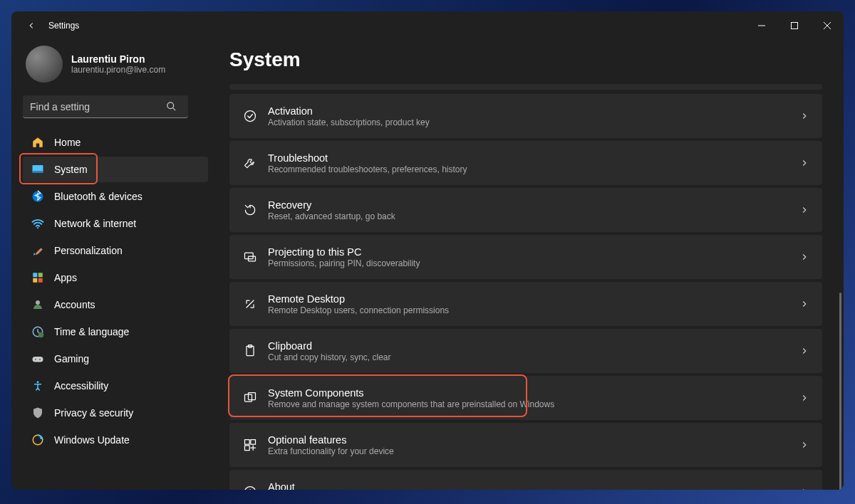  What do you see at coordinates (38, 332) in the screenshot?
I see `time-icon` at bounding box center [38, 332].